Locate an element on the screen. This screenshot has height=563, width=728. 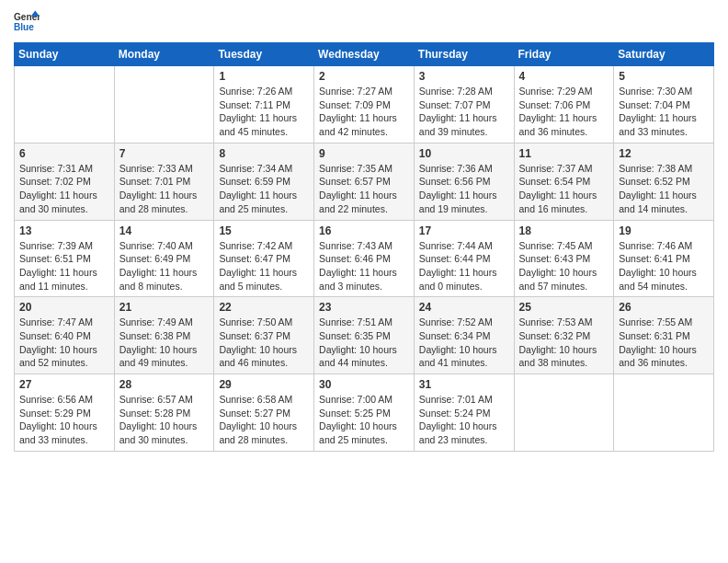
day-info: Sunrise: 7:42 AMSunset: 6:47 PMDaylight:… is located at coordinates (264, 267).